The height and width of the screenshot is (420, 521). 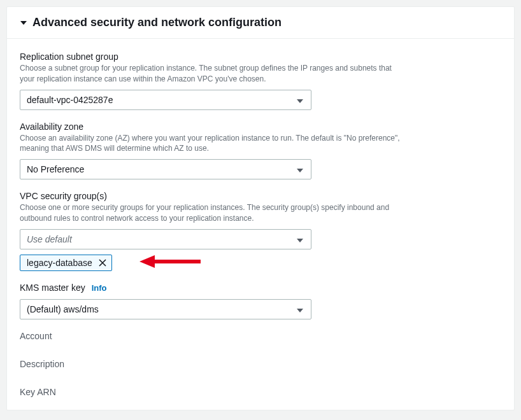 What do you see at coordinates (166, 309) in the screenshot?
I see `kms-key-select: (Default) aws/dms` at bounding box center [166, 309].